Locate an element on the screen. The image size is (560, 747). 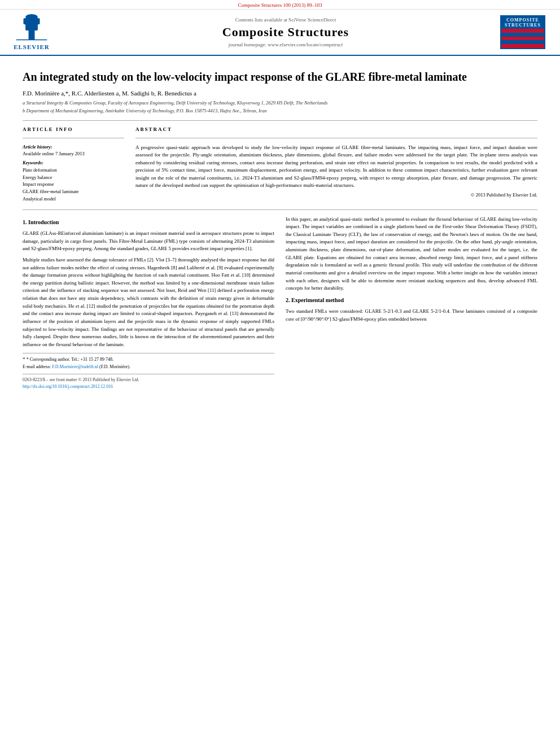
bottom-bar-2: http://dx.doi.org/10.1016/j.compstruct.2… is located at coordinates (148, 387).